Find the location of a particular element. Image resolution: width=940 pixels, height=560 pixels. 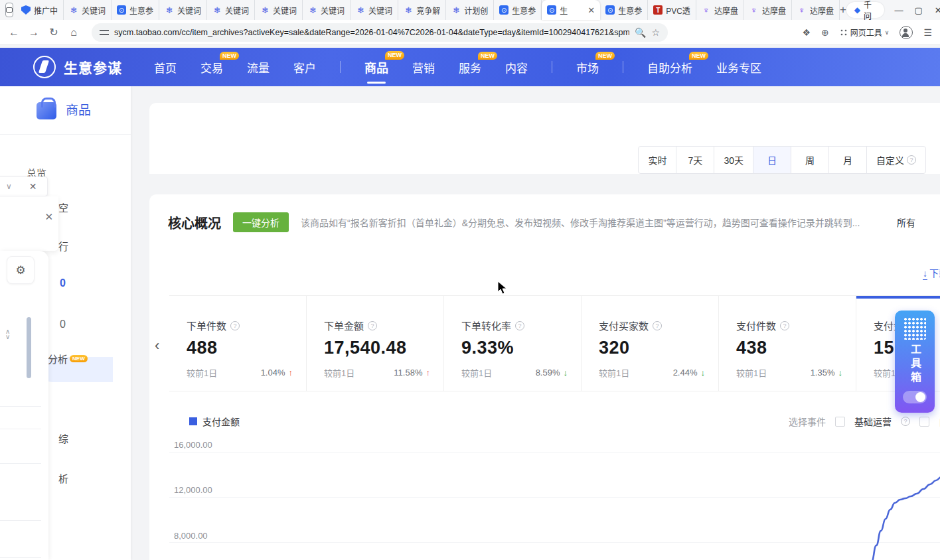

sidebar-item-fragment: 空 is located at coordinates (64, 207).